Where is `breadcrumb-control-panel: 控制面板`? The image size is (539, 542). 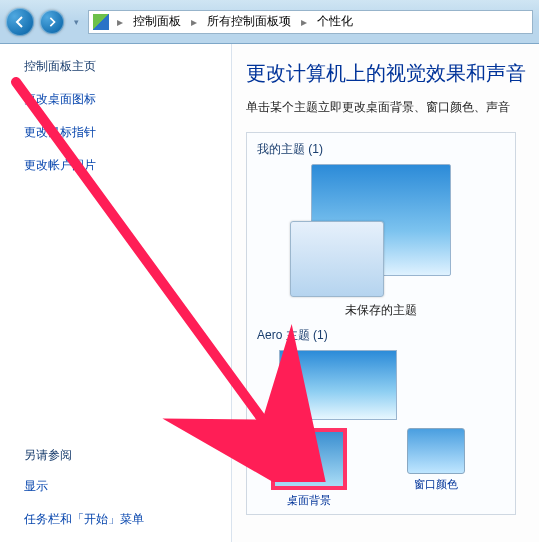 breadcrumb-control-panel: 控制面板 is located at coordinates (157, 22).